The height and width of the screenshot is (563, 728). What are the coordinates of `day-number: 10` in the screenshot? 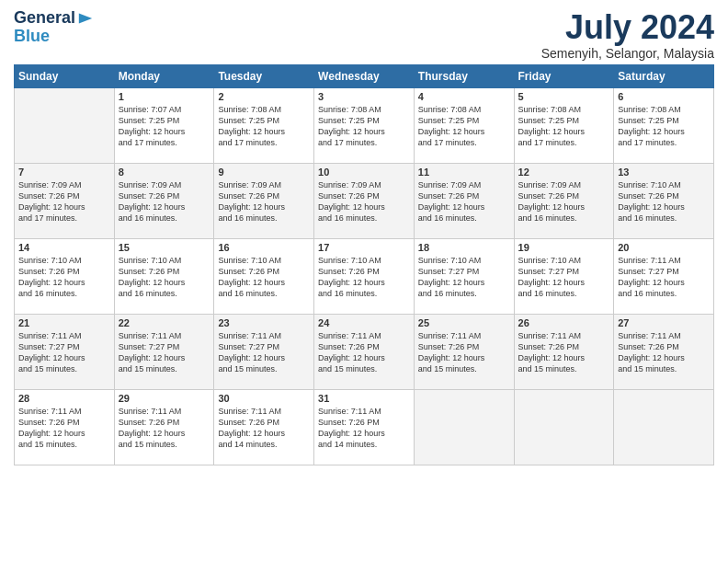 It's located at (364, 172).